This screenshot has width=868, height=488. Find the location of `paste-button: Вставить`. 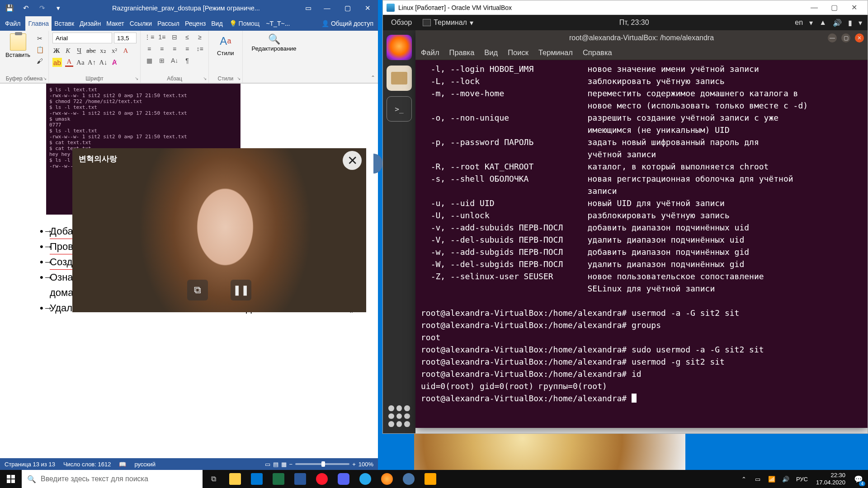

paste-button: Вставить is located at coordinates (18, 57).